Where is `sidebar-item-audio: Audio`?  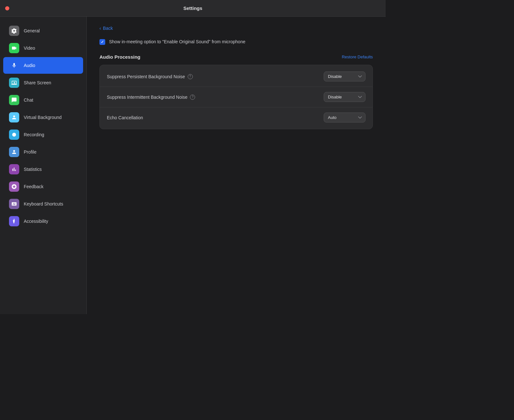
sidebar-item-audio: Audio is located at coordinates (43, 65).